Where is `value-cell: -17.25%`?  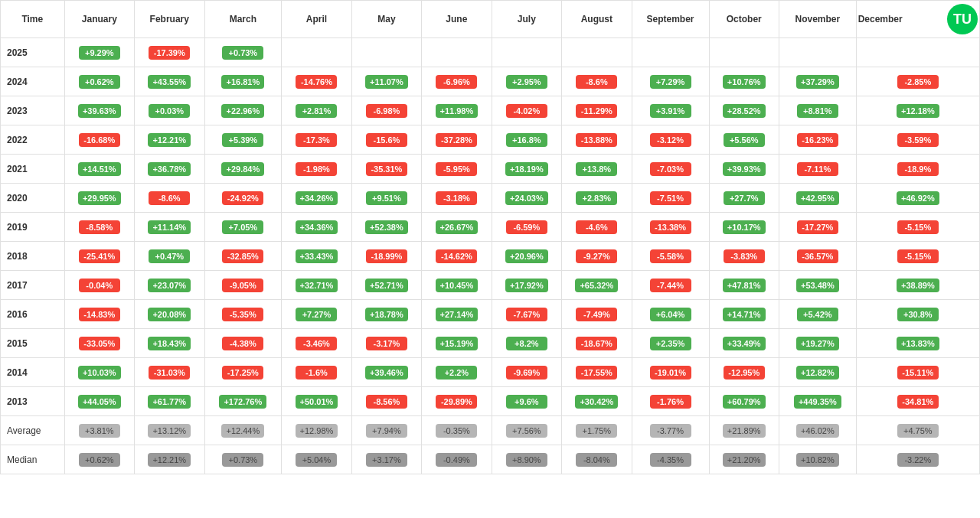
value-cell: -17.25% is located at coordinates (243, 373).